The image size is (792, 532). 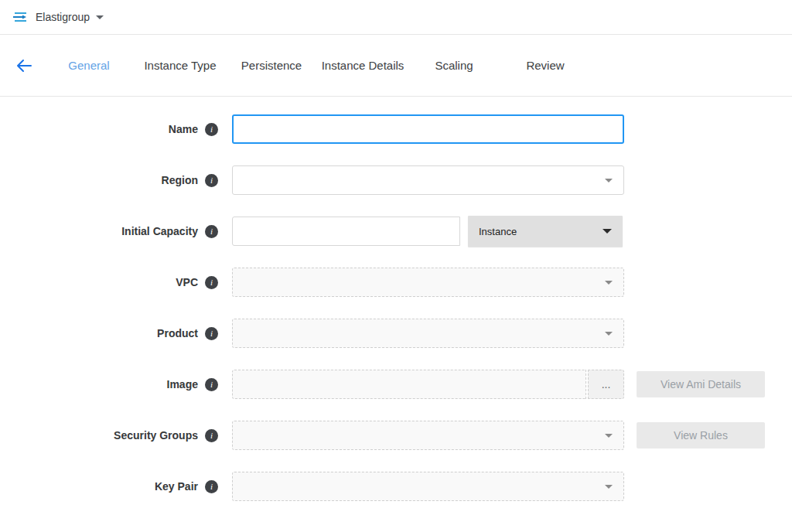 I want to click on capacity-unit-value: Instance, so click(x=498, y=232).